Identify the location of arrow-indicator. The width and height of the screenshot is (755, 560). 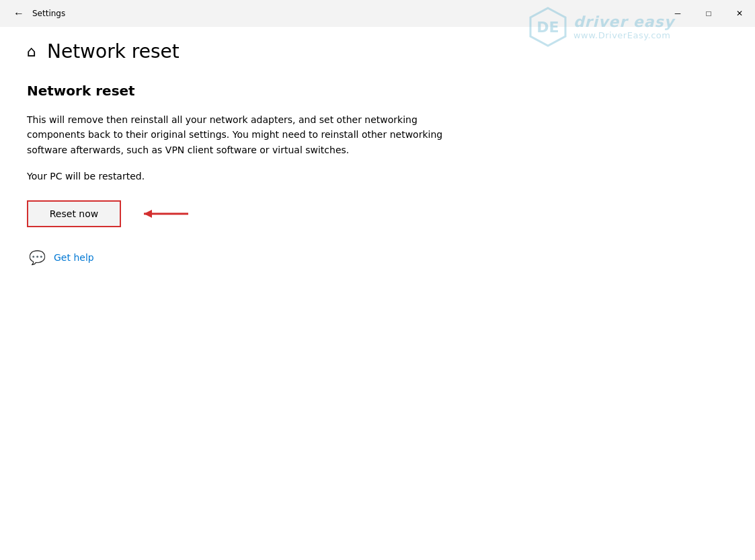
(161, 214).